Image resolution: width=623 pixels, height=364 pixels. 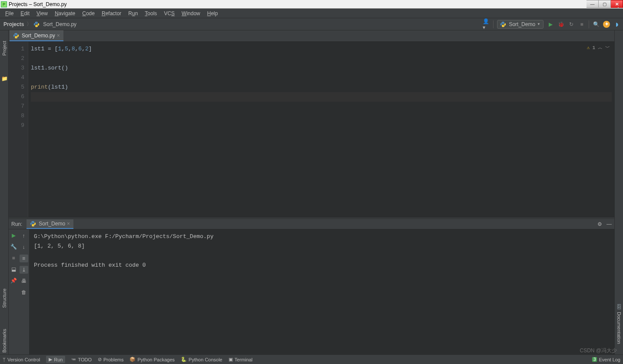 What do you see at coordinates (13, 292) in the screenshot?
I see `run-sidebar-primary: ▶ 🔧 ■ ⬓ 📌` at bounding box center [13, 292].